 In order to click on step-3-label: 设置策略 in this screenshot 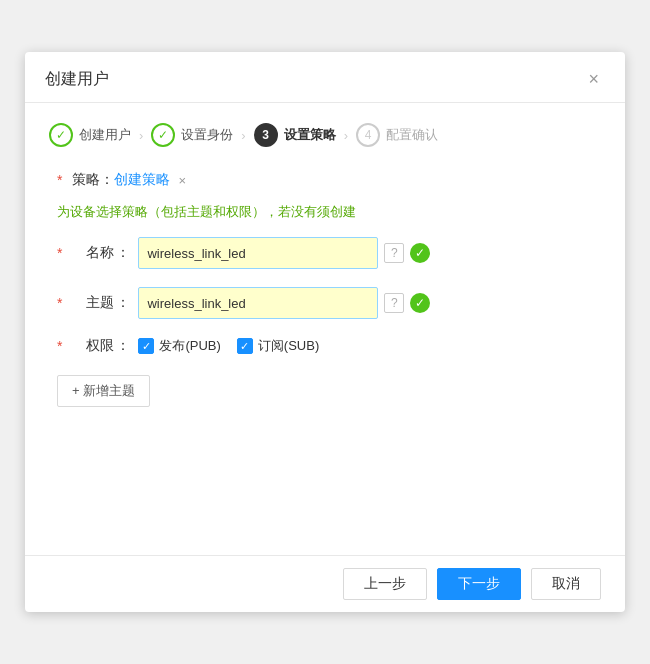, I will do `click(310, 135)`.